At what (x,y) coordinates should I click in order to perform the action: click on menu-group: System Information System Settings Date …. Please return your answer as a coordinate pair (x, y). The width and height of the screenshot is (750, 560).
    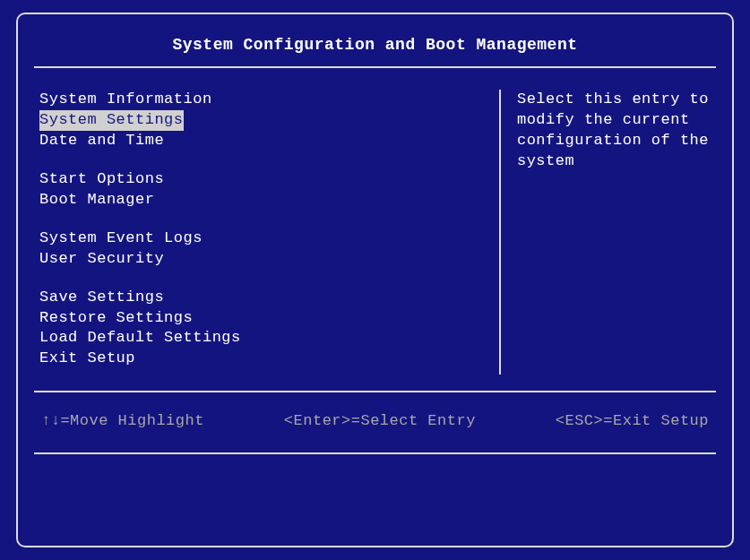
    Looking at the image, I should click on (262, 120).